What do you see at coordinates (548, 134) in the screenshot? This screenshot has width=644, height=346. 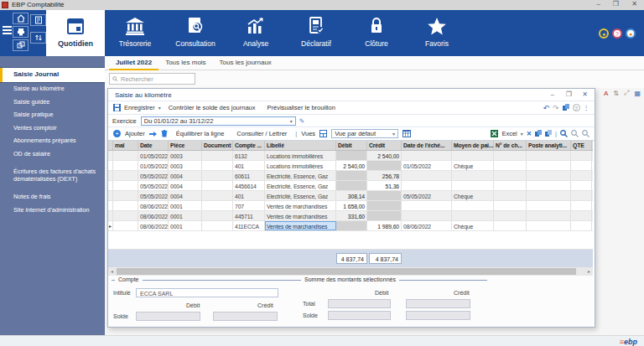 I see `paste-icon` at bounding box center [548, 134].